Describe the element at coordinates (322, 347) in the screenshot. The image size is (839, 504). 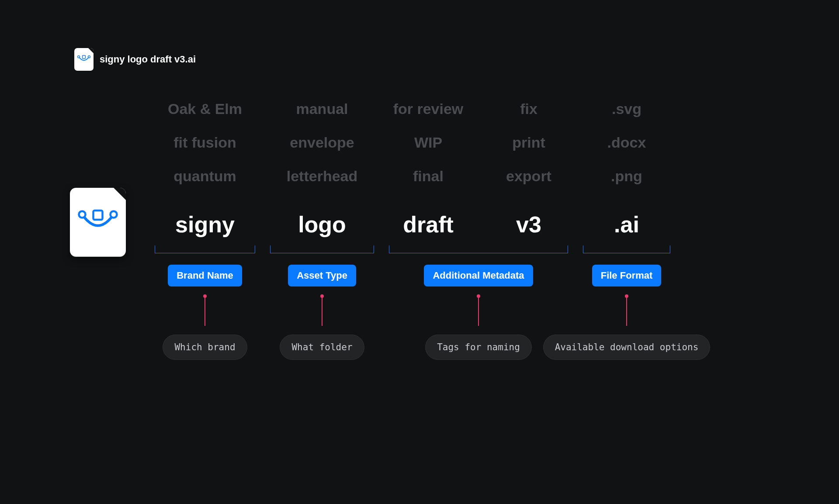
I see `asset-explain: What folder` at that location.